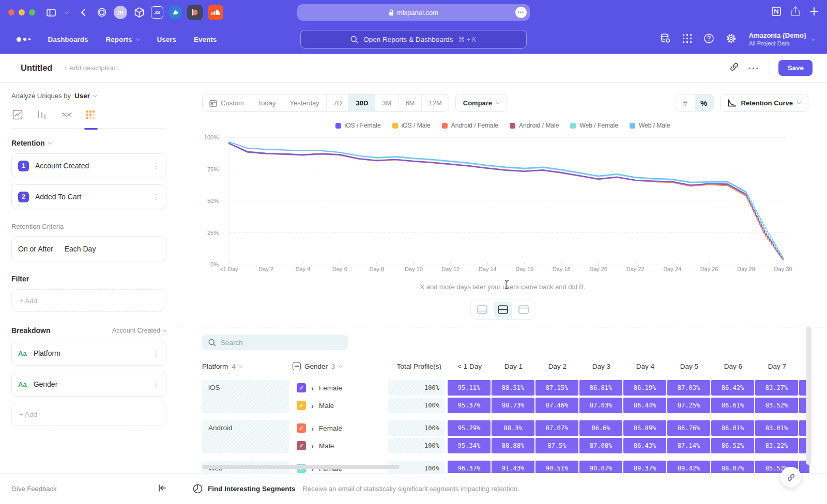 This screenshot has width=827, height=504. What do you see at coordinates (709, 39) in the screenshot?
I see `help-icon` at bounding box center [709, 39].